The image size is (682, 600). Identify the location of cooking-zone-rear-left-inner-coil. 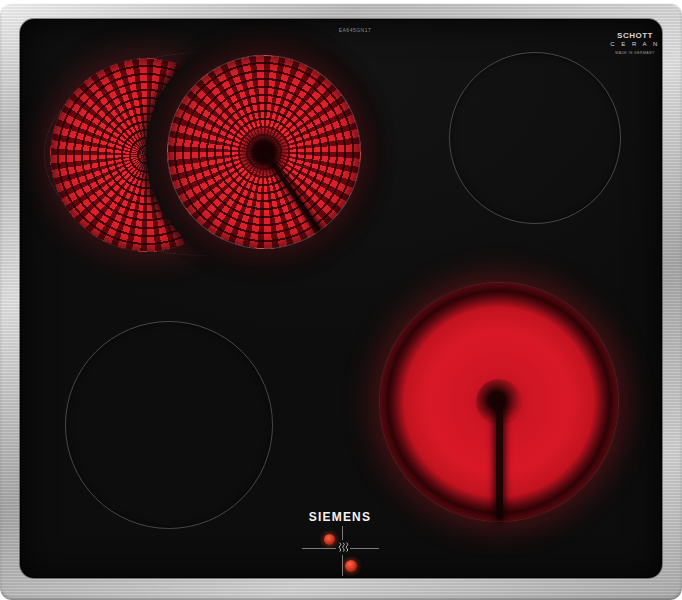
(264, 152).